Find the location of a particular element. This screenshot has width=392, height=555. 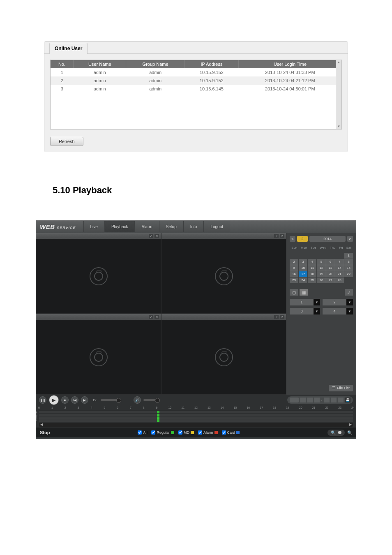

channel-select: 2▼ is located at coordinates (338, 302).